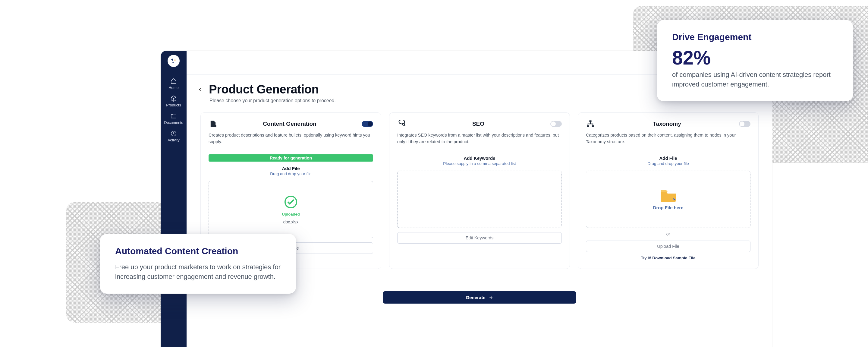 The width and height of the screenshot is (868, 347). Describe the element at coordinates (556, 124) in the screenshot. I see `toggle-seo` at that location.